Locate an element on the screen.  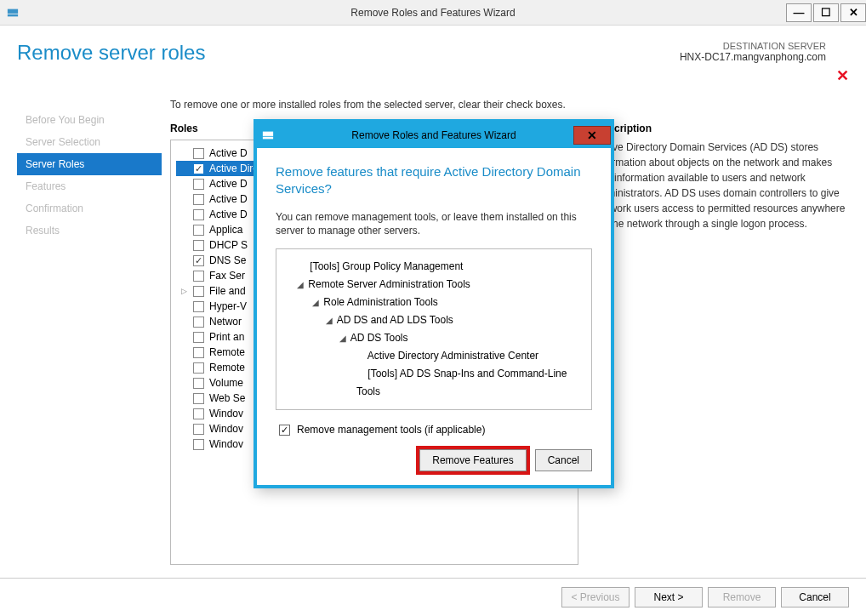
tree-node: [Tools] AD DS Snap-Ins and Command-Line … is located at coordinates (434, 383).